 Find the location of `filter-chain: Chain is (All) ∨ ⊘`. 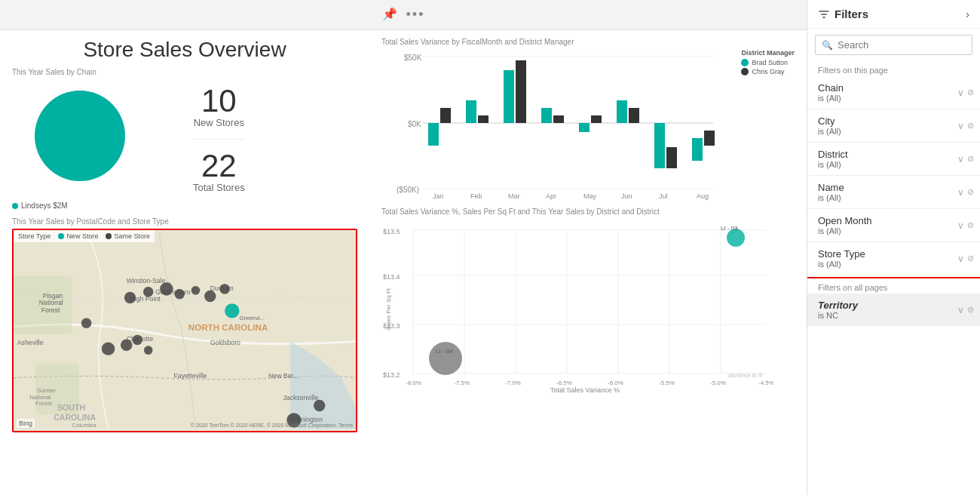

filter-chain: Chain is (All) ∨ ⊘ is located at coordinates (894, 93).